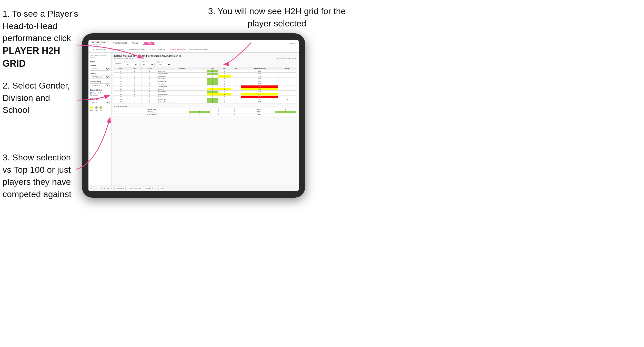  Describe the element at coordinates (205, 112) in the screenshot. I see `table-row: NAIA Division 1 1500 9.26730` at that location.